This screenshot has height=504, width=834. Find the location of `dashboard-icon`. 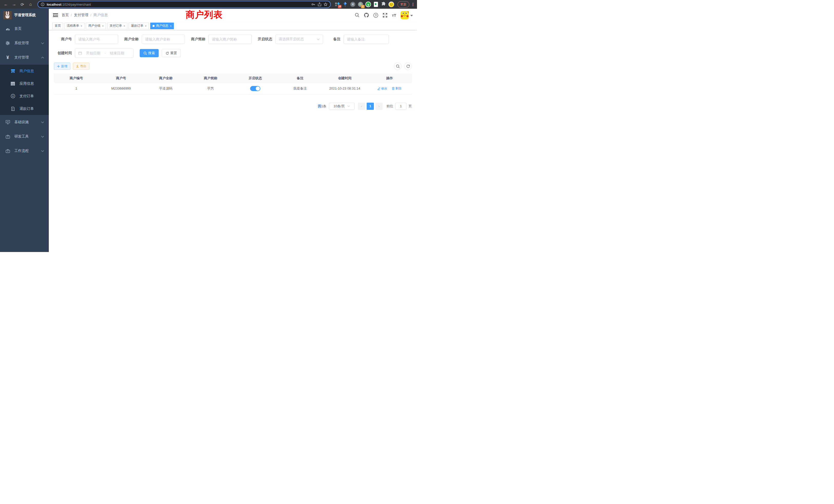

dashboard-icon is located at coordinates (8, 29).